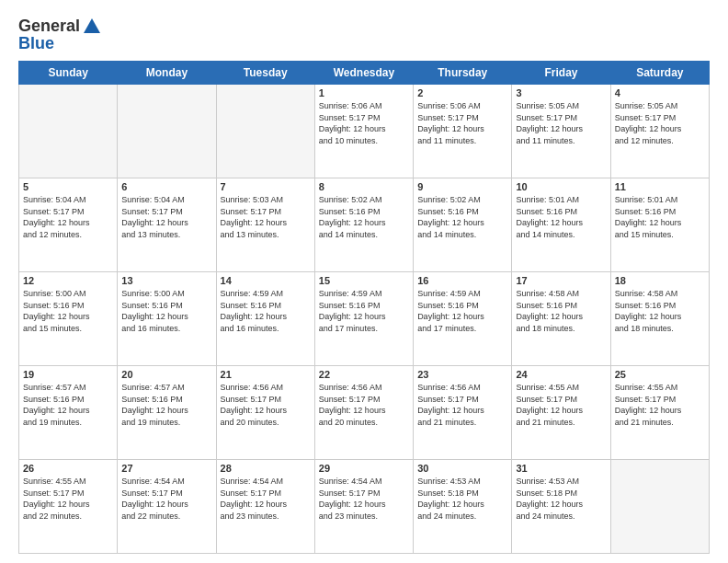  Describe the element at coordinates (166, 187) in the screenshot. I see `day-number: 6` at that location.